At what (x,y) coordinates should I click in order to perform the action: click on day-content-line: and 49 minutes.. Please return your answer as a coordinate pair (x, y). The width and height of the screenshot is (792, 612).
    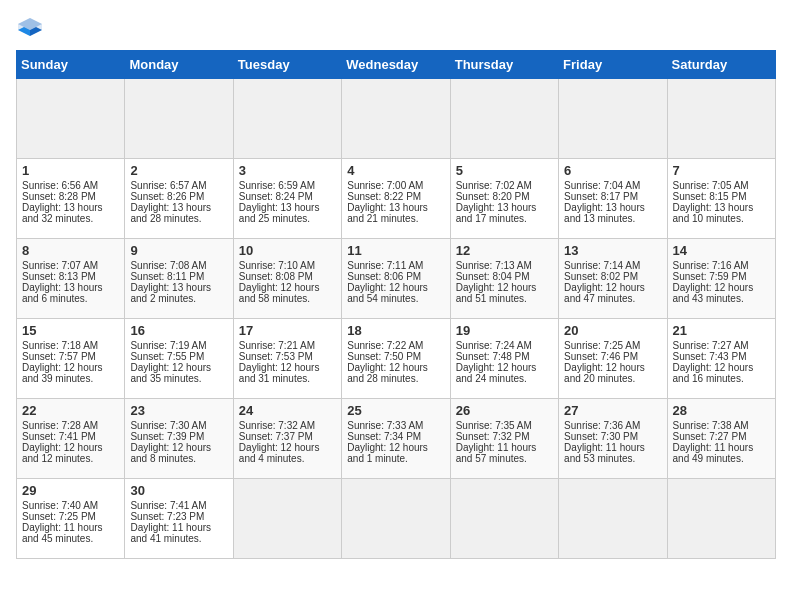
    Looking at the image, I should click on (722, 458).